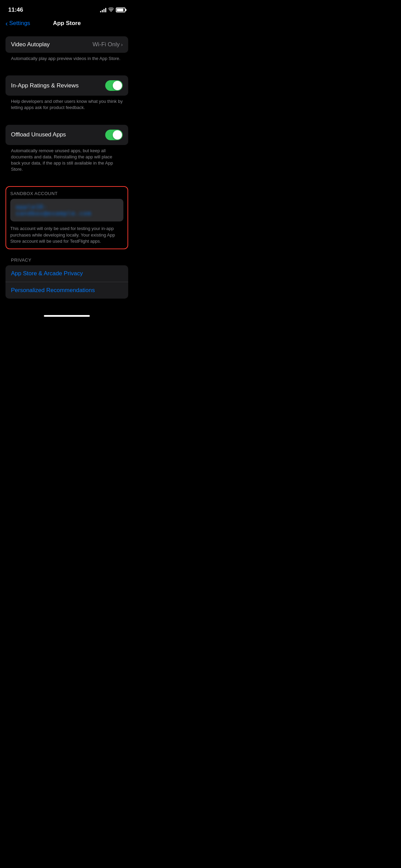 Image resolution: width=401 pixels, height=868 pixels. Describe the element at coordinates (67, 162) in the screenshot. I see `offload-apps-description: Automatically remove unused apps, but ke…` at that location.